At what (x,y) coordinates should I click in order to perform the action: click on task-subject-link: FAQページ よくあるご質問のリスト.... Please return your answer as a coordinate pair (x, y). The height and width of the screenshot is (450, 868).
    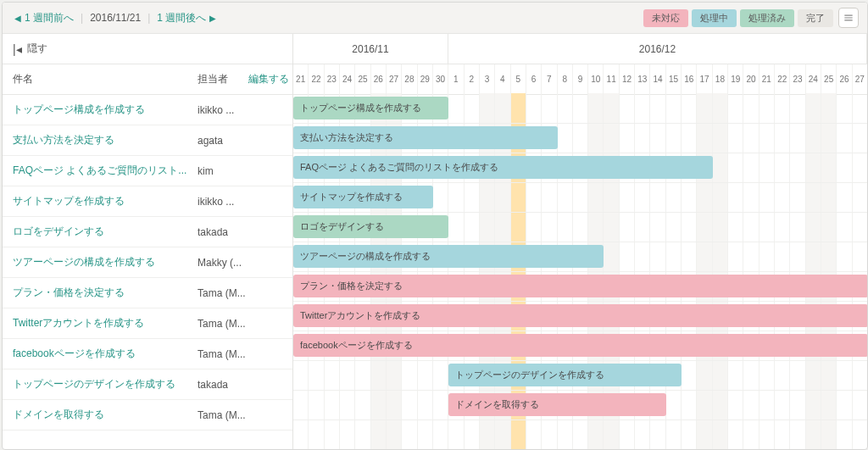
    Looking at the image, I should click on (100, 171).